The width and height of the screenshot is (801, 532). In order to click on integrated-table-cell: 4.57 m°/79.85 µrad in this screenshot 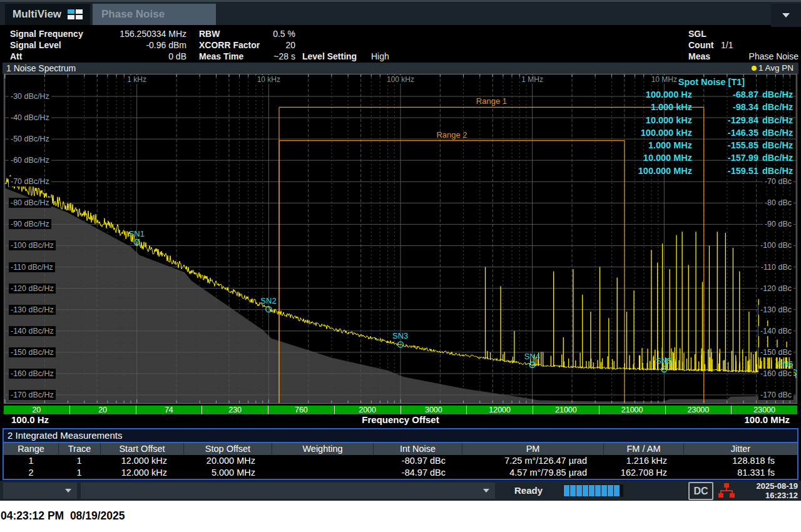, I will do `click(533, 473)`.